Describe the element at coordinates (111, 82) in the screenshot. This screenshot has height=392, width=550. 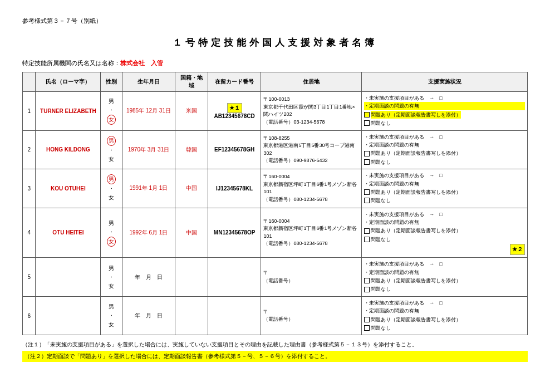
I see `header-gender: 性別` at that location.